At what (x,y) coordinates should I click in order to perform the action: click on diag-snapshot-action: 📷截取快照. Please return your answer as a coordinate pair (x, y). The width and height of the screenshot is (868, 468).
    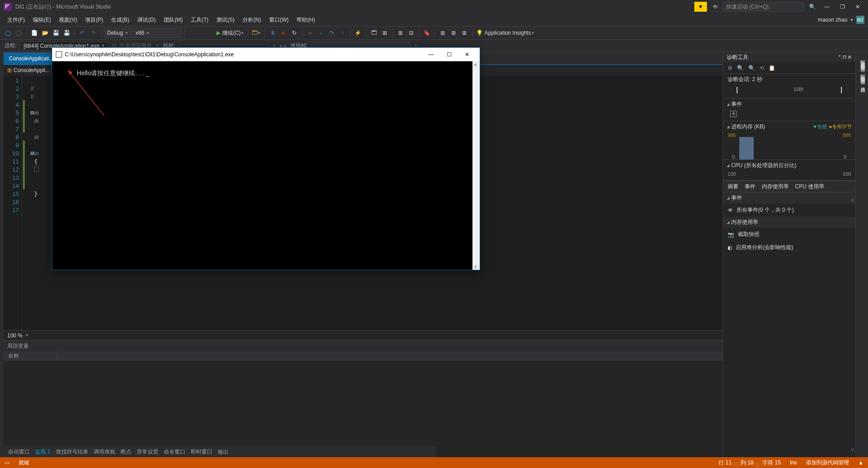
    Looking at the image, I should click on (789, 234).